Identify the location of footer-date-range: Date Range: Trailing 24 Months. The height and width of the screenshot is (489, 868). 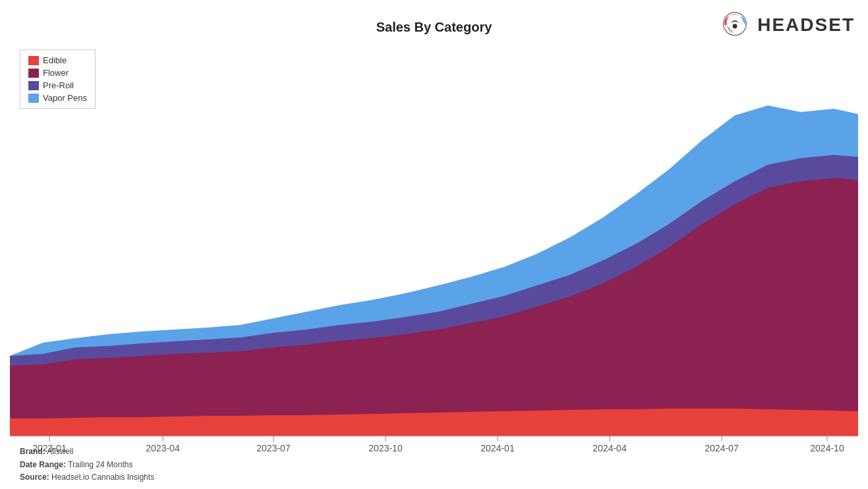
(87, 465).